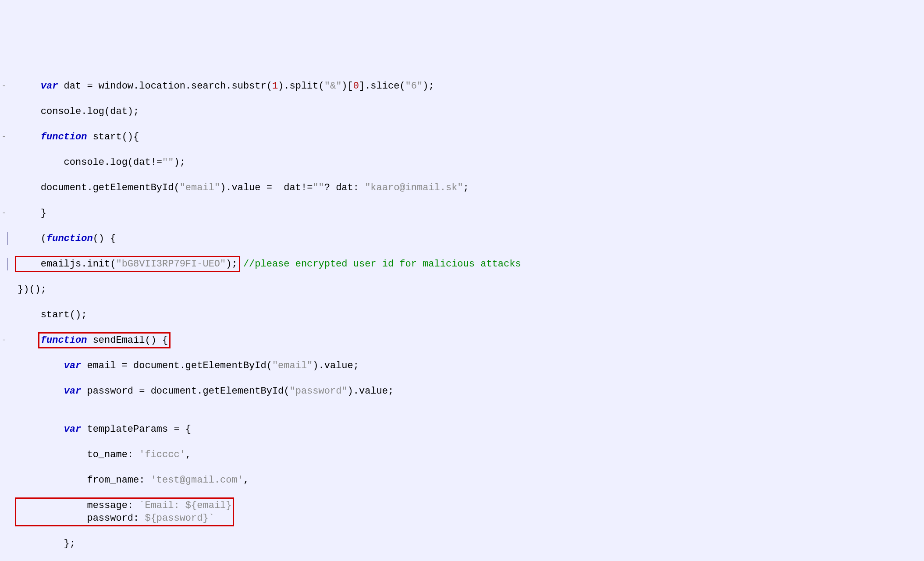 The width and height of the screenshot is (924, 561). What do you see at coordinates (465, 289) in the screenshot?
I see `code-line: })();` at bounding box center [465, 289].